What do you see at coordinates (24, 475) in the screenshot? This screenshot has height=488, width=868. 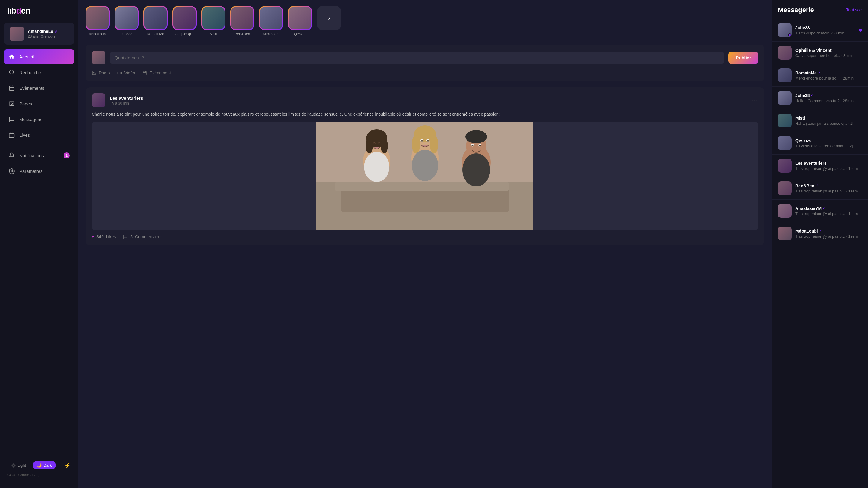 I see `charte-link: Charte` at bounding box center [24, 475].